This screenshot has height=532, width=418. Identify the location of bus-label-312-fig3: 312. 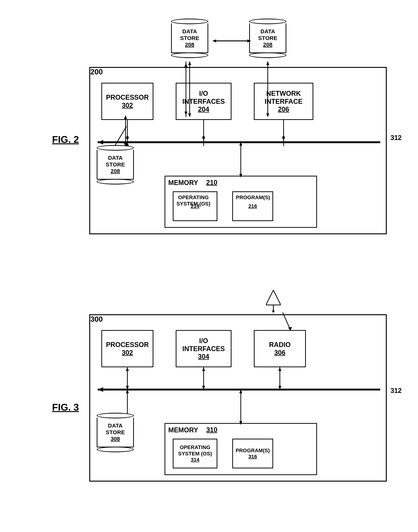
(396, 391).